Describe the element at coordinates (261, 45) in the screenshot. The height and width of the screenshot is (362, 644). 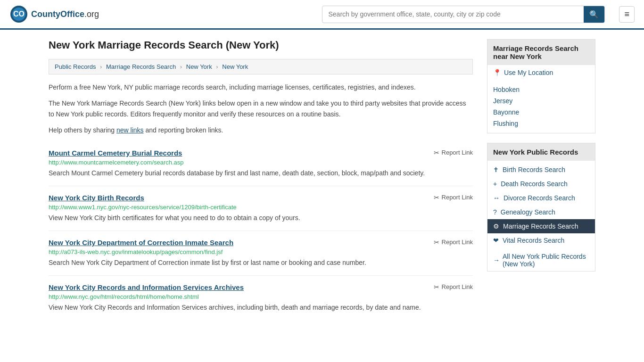
I see `page-title: New York Marriage Records Search (New Yo…` at that location.